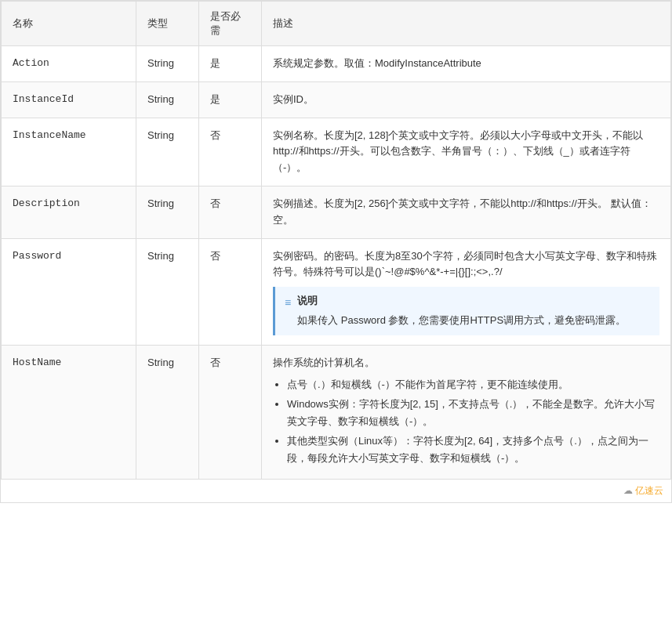 This screenshot has width=672, height=630. I want to click on note-box: ≡说明如果传入 Password 参数，您需要使用HTTPS调用方式，避免密码泄…, so click(466, 311).